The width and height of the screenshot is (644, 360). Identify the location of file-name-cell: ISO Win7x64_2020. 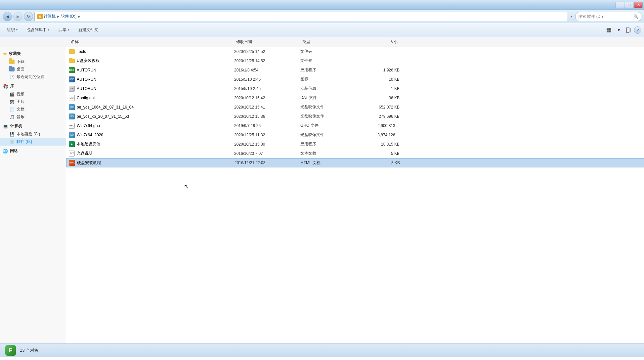
(151, 135).